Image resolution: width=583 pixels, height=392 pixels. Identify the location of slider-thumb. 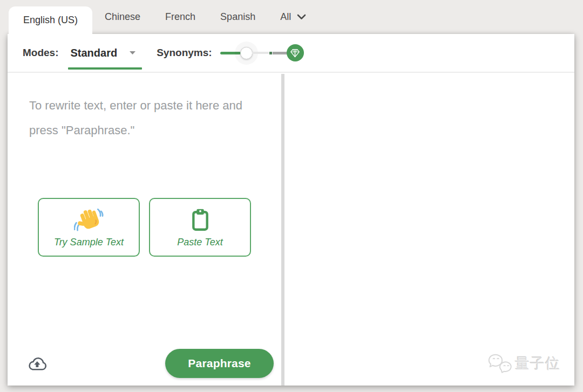
(246, 53).